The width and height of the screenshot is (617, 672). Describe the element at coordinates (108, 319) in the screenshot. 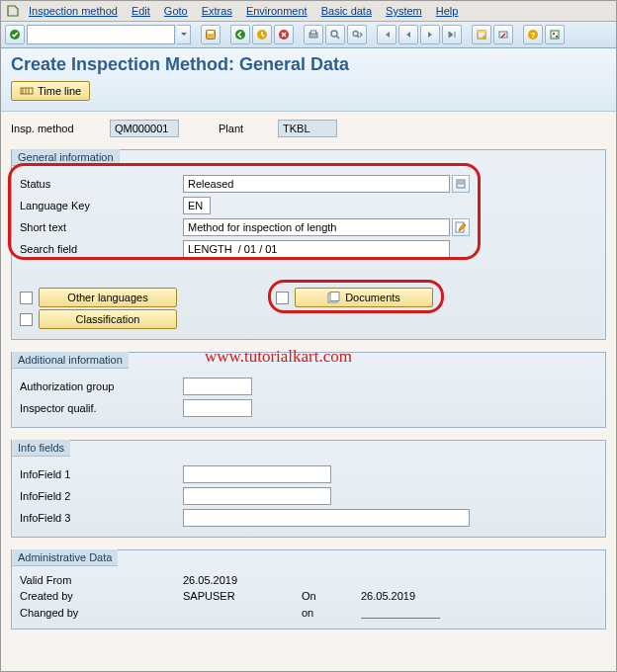

I see `classification-button: Classification` at that location.